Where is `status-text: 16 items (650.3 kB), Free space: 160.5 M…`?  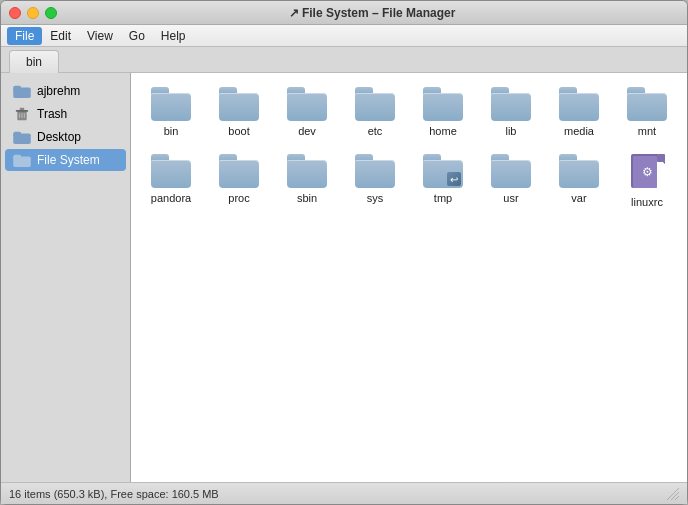
status-text: 16 items (650.3 kB), Free space: 160.5 M… is located at coordinates (114, 494).